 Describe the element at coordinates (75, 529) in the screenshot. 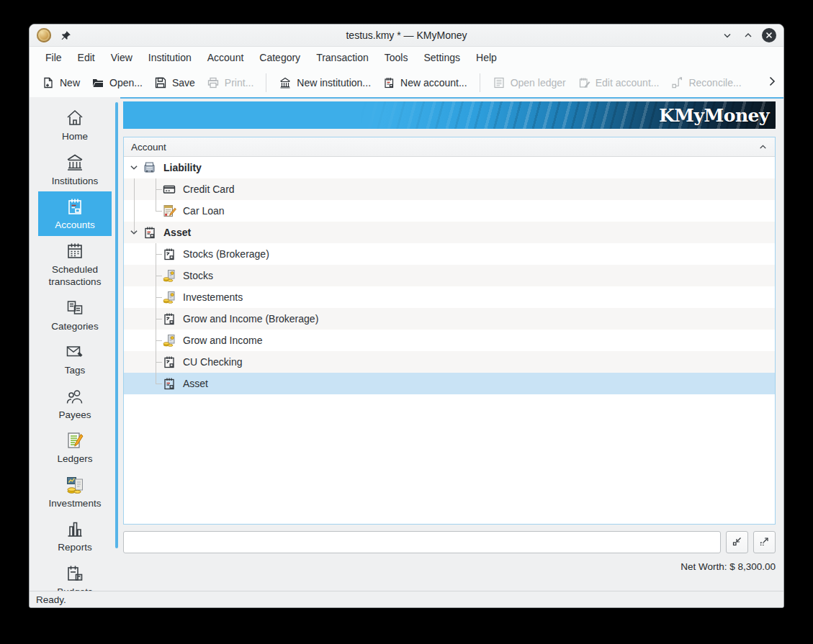

I see `reports-icon` at that location.